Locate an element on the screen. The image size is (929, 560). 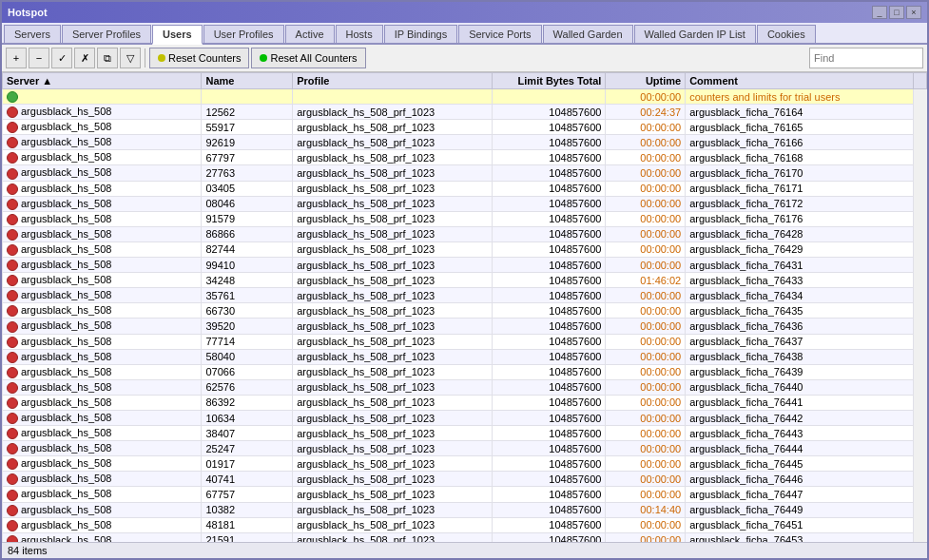
remove-button: − is located at coordinates (39, 58).